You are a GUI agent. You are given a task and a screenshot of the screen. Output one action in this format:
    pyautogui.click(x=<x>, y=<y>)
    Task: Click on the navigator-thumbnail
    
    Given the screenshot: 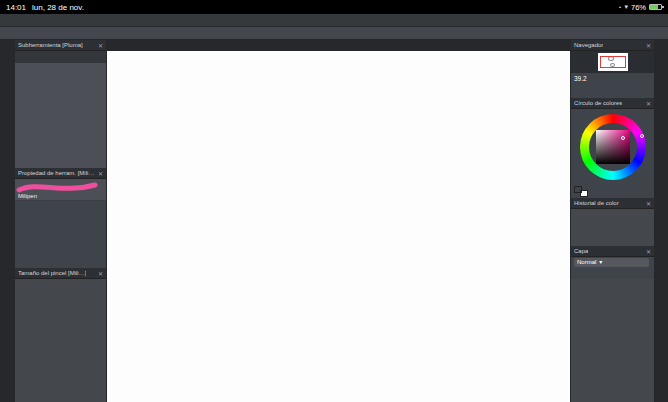 What is the action you would take?
    pyautogui.click(x=612, y=62)
    